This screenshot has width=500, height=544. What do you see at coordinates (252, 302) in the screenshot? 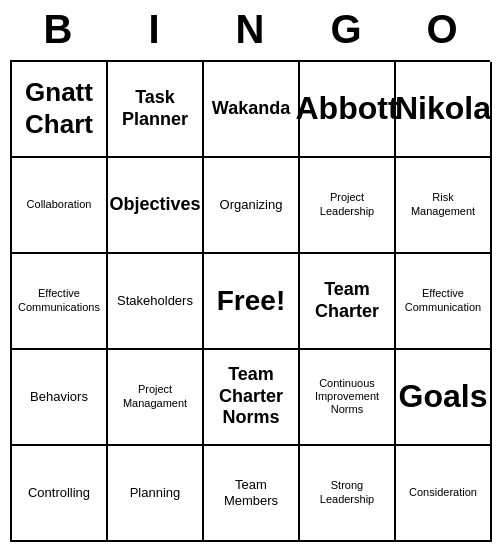
I see `bingo-cell-12: Free!` at bounding box center [252, 302].